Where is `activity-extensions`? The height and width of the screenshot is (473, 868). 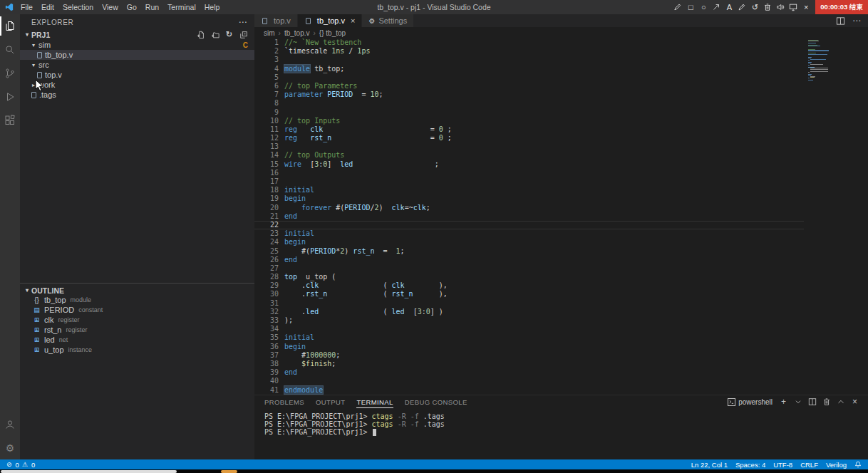 activity-extensions is located at coordinates (10, 120).